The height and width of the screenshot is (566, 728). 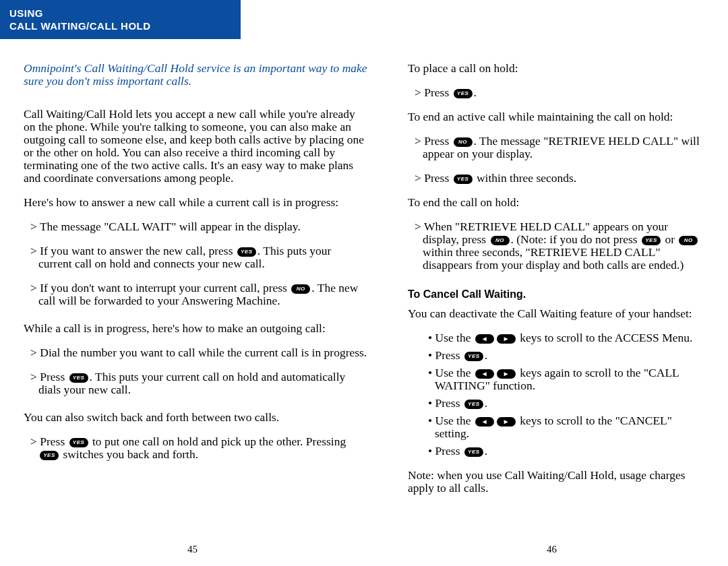 I want to click on step-press-yes-dial: > Press YES. This puts your current call…, so click(x=195, y=383).